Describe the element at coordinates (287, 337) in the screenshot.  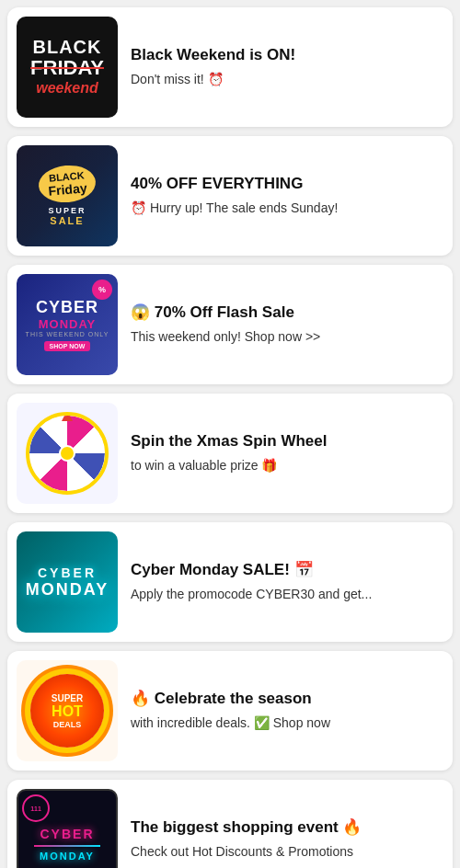
I see `card-sub-3: This weekend only! Shop now >>` at that location.